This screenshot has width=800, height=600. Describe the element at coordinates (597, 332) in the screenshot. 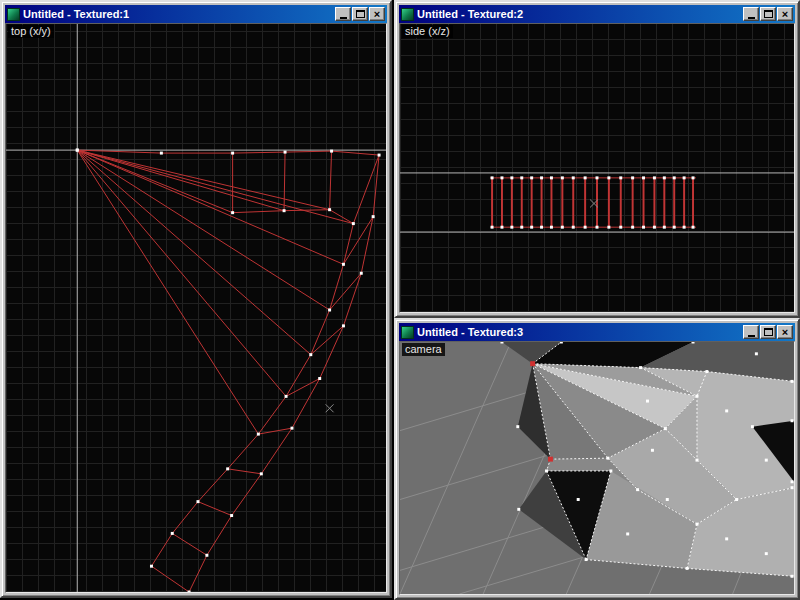

I see `titlebar: Untitled - Textured:3 ×` at that location.